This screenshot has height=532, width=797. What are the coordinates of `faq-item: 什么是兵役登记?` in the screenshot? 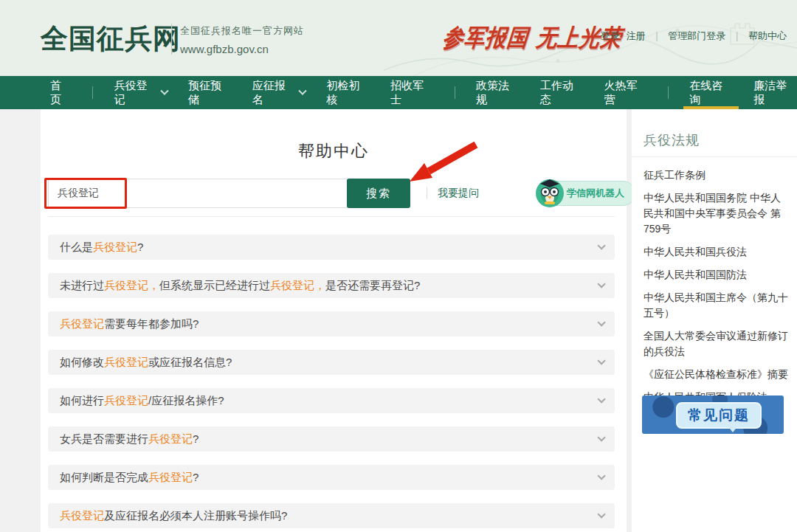 It's located at (331, 247).